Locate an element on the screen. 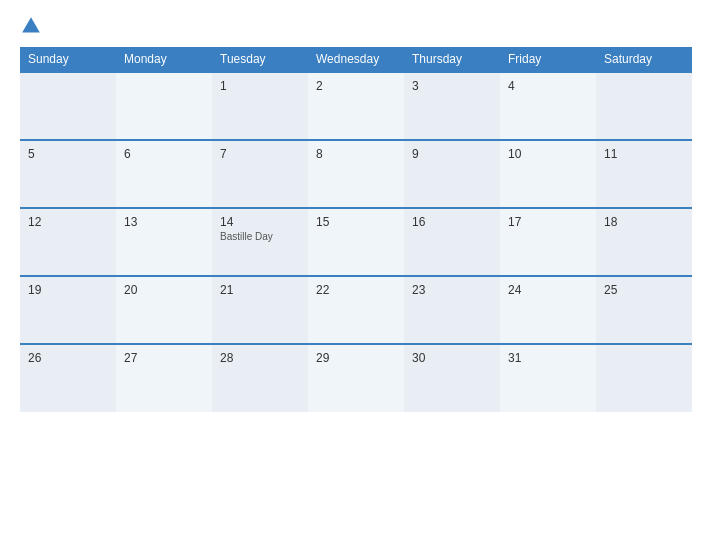 The width and height of the screenshot is (712, 550). day-number: 18 is located at coordinates (644, 222).